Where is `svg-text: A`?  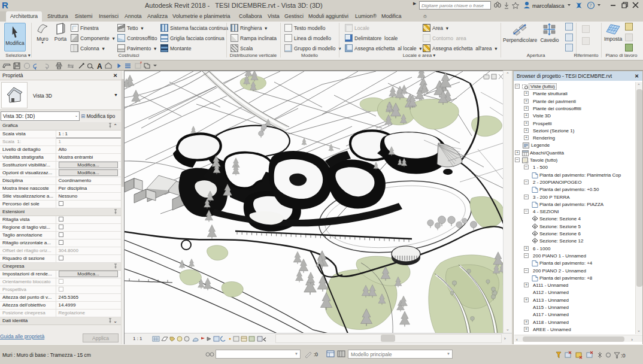 svg-text: A is located at coordinates (99, 66).